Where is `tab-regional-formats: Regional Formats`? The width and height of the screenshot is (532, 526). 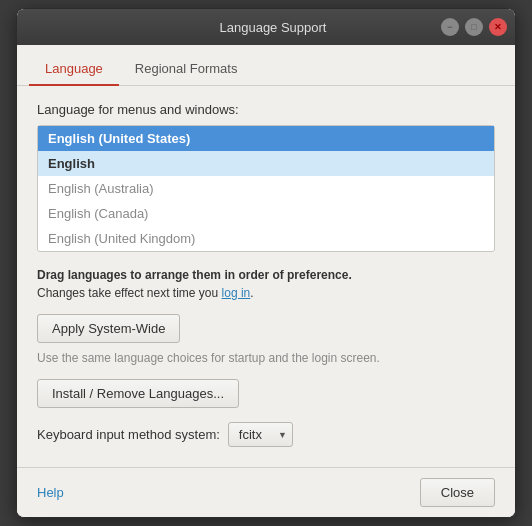
tab-regional-formats: Regional Formats is located at coordinates (186, 70).